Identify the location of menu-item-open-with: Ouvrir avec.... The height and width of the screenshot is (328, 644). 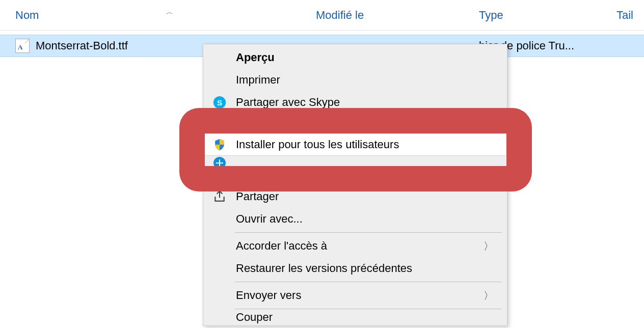
(355, 219).